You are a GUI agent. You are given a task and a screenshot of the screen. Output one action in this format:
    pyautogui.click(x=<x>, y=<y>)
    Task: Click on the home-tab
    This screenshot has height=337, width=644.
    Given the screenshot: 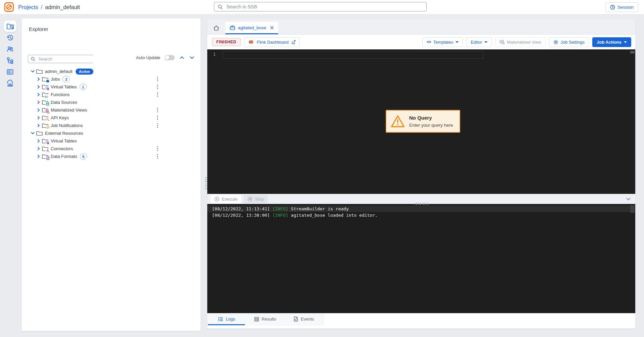 What is the action you would take?
    pyautogui.click(x=216, y=28)
    